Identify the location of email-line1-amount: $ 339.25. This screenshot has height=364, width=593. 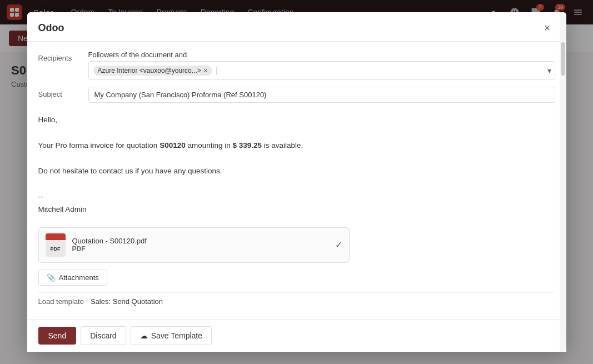
(247, 146).